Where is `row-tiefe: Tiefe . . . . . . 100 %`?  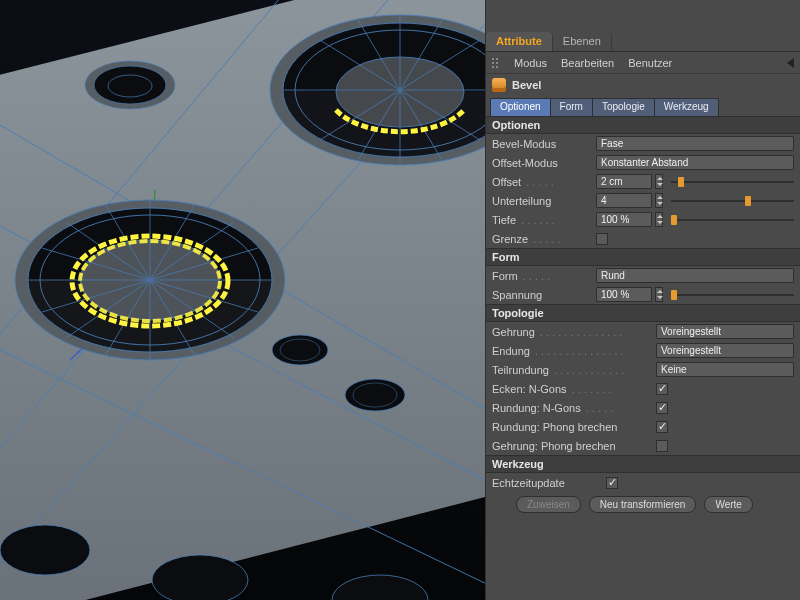 row-tiefe: Tiefe . . . . . . 100 % is located at coordinates (643, 220).